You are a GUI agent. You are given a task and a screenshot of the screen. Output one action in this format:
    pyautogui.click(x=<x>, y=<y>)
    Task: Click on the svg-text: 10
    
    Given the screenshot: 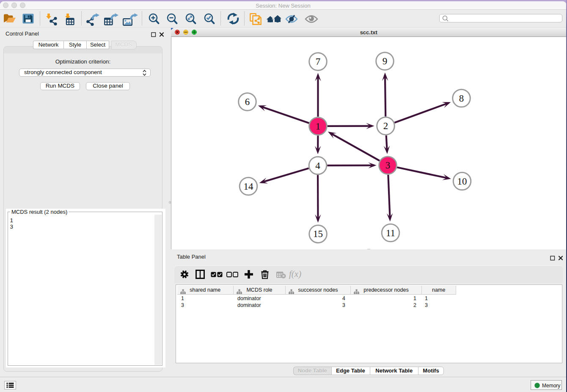 What is the action you would take?
    pyautogui.click(x=462, y=181)
    